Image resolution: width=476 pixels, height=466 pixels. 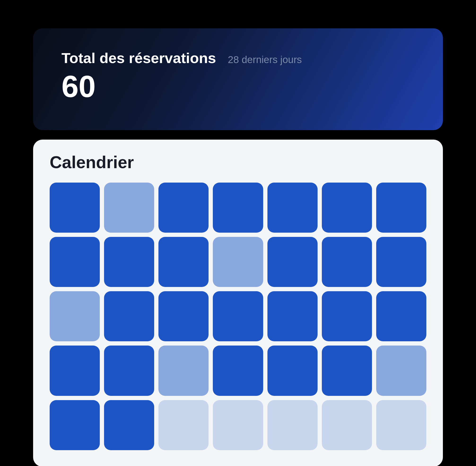 What do you see at coordinates (238, 86) in the screenshot?
I see `stat-value: 60` at bounding box center [238, 86].